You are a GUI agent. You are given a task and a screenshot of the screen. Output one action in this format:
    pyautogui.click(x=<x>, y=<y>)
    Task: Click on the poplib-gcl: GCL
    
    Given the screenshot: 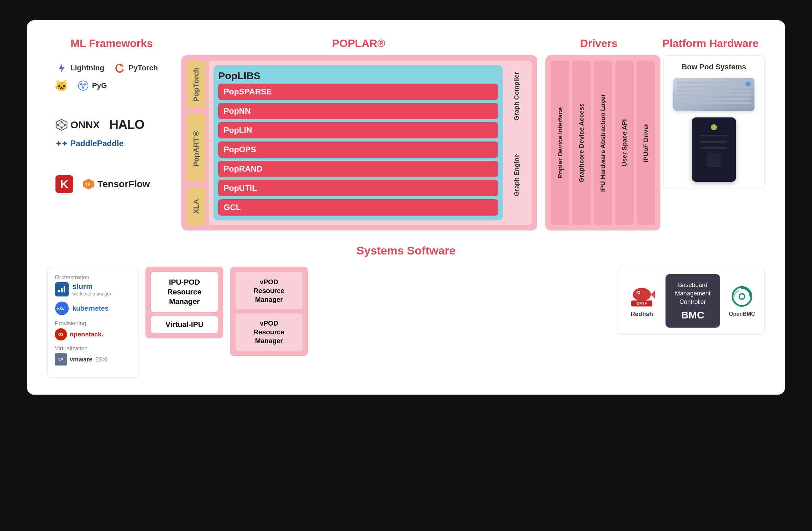 What is the action you would take?
    pyautogui.click(x=358, y=207)
    